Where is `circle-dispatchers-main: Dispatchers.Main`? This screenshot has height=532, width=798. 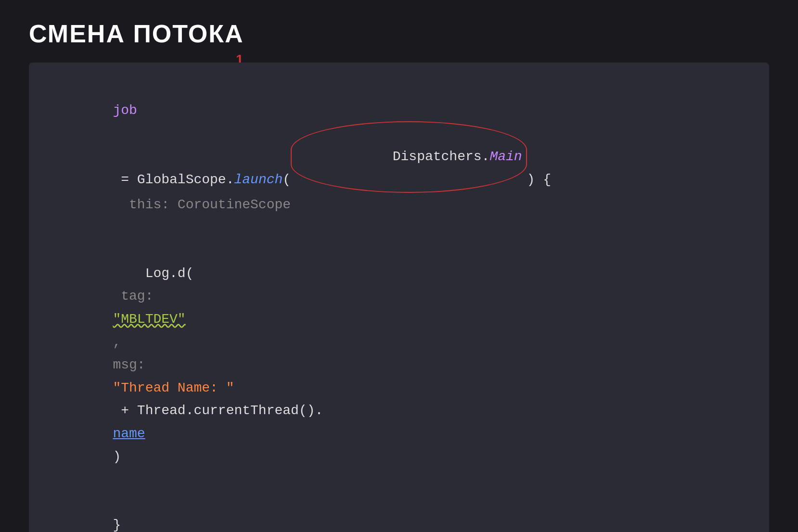 circle-dispatchers-main: Dispatchers.Main is located at coordinates (409, 157).